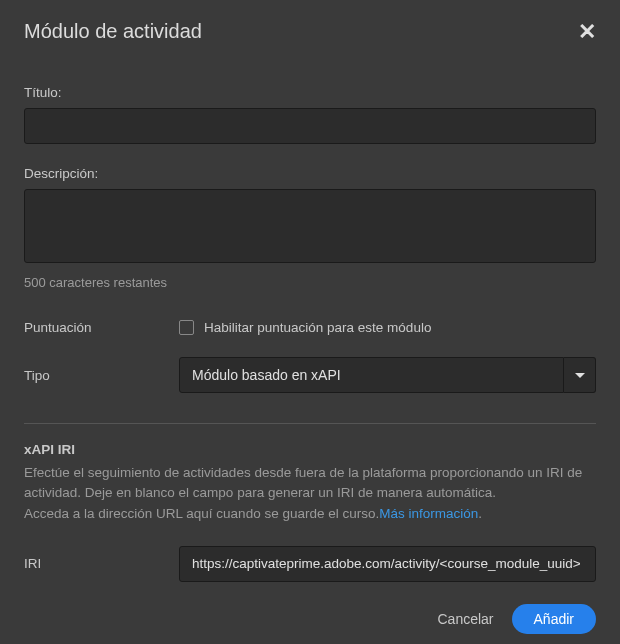 This screenshot has width=620, height=644. I want to click on titulo-input, so click(310, 126).